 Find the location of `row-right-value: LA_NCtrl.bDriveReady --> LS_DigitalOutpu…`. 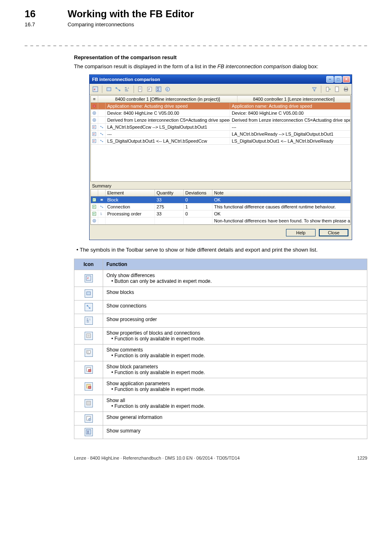

row-right-value: LA_NCtrl.bDriveReady --> LS_DigitalOutpu… is located at coordinates (290, 134).